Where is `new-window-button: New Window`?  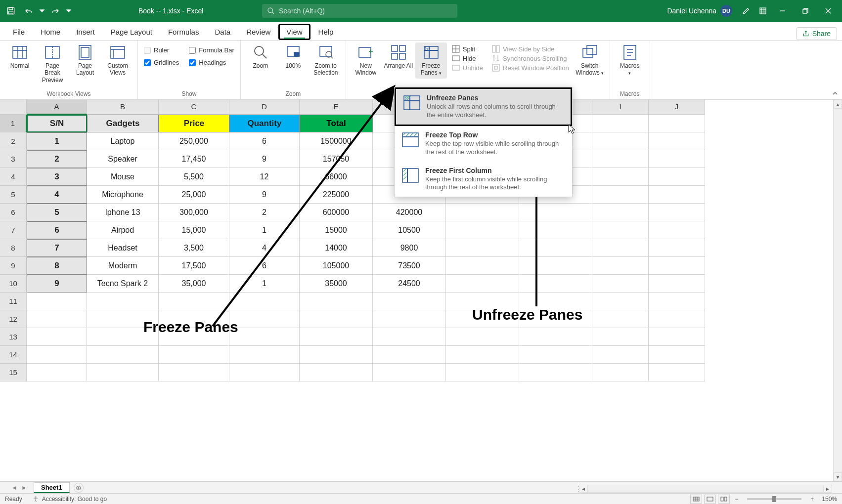
new-window-button: New Window is located at coordinates (366, 60).